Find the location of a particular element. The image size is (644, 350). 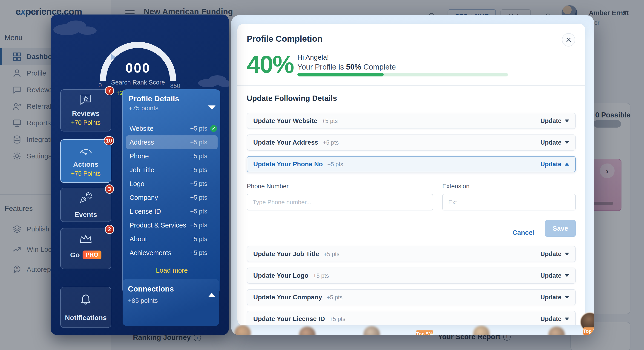

cancel-button: Cancel is located at coordinates (524, 233).